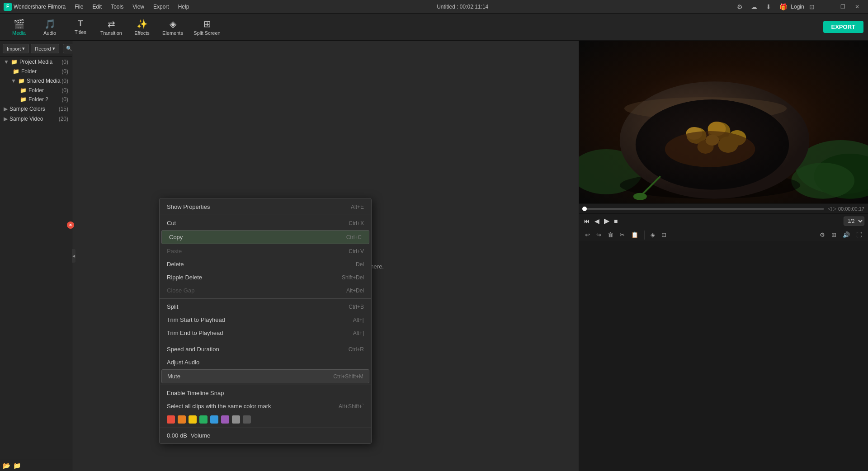 The height and width of the screenshot is (471, 868). I want to click on ctx-cut: Cut Ctrl+X, so click(265, 223).